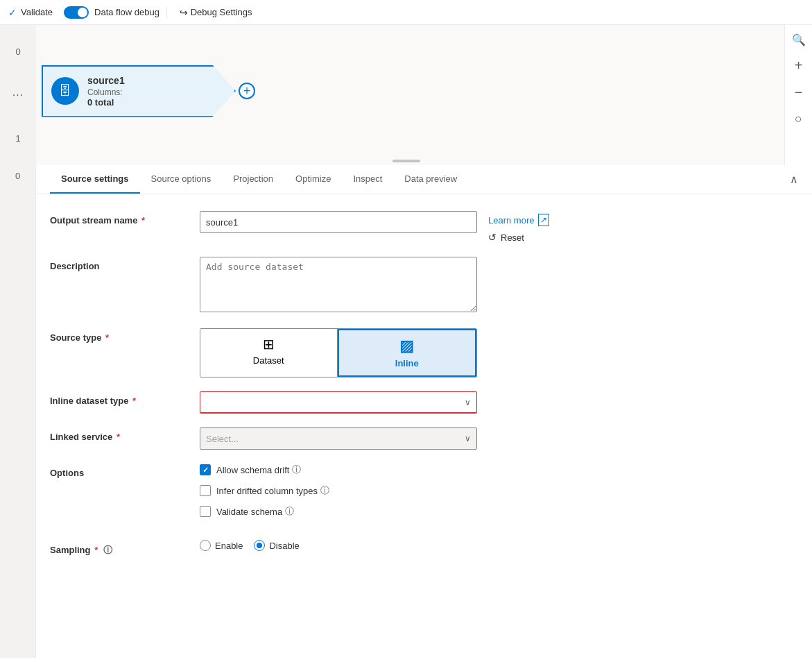  I want to click on collapse-handle, so click(406, 161).